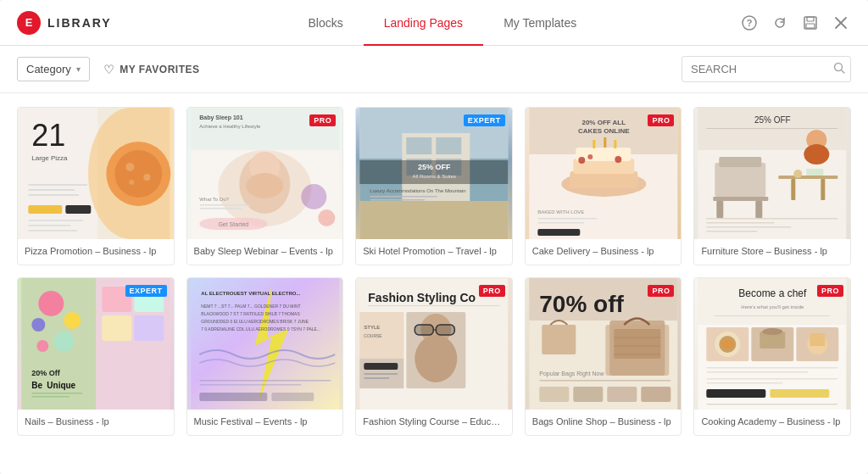 Image resolution: width=868 pixels, height=474 pixels. I want to click on template-card-furniture: 25% OFF, so click(772, 187).